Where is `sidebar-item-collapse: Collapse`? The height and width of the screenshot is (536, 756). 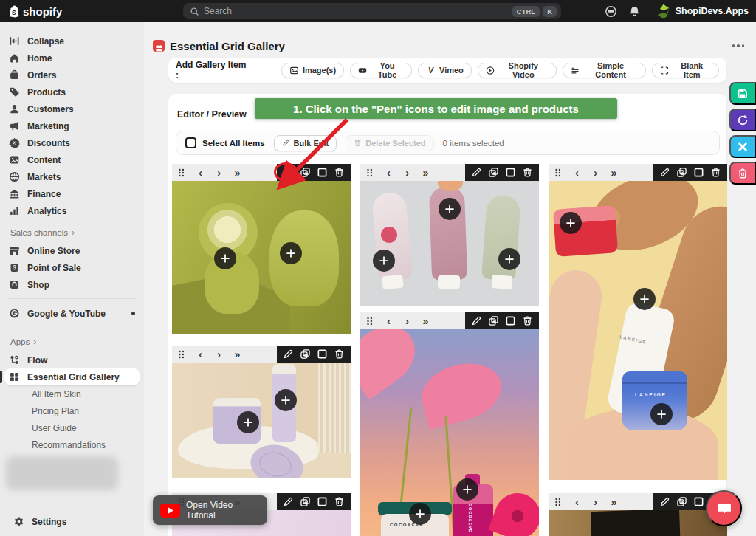 sidebar-item-collapse: Collapse is located at coordinates (72, 41).